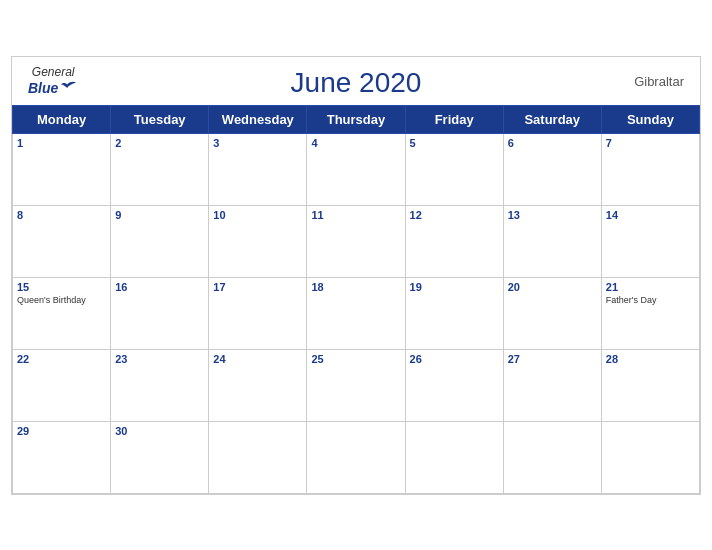  I want to click on calendar-day-cell: 27, so click(552, 385).